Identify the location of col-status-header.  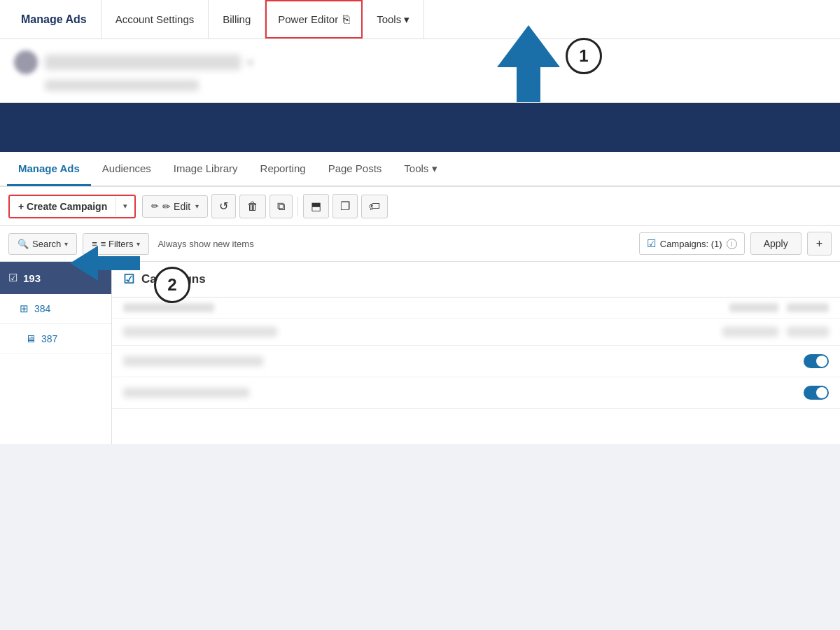
(754, 308).